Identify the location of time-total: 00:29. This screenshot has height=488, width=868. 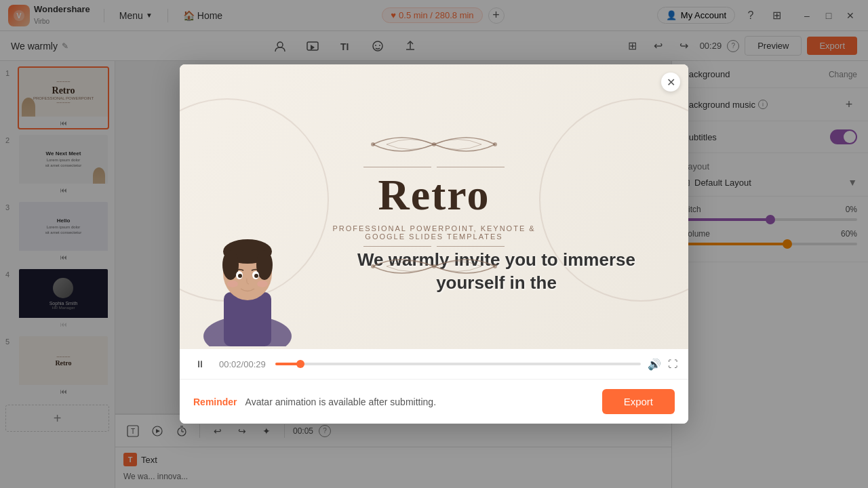
(255, 365).